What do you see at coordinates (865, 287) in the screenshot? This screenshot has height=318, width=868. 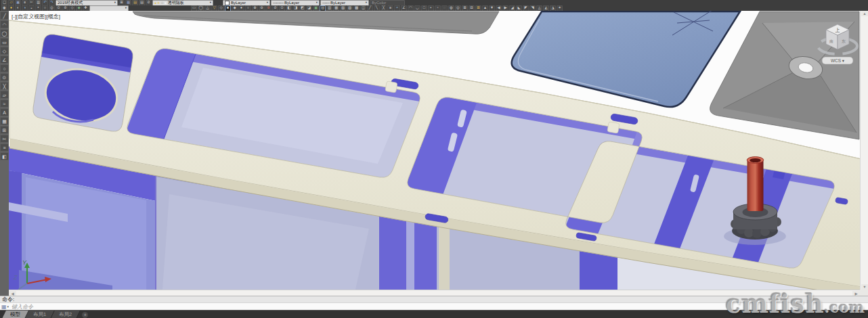 I see `scroll-down-button: ▼` at bounding box center [865, 287].